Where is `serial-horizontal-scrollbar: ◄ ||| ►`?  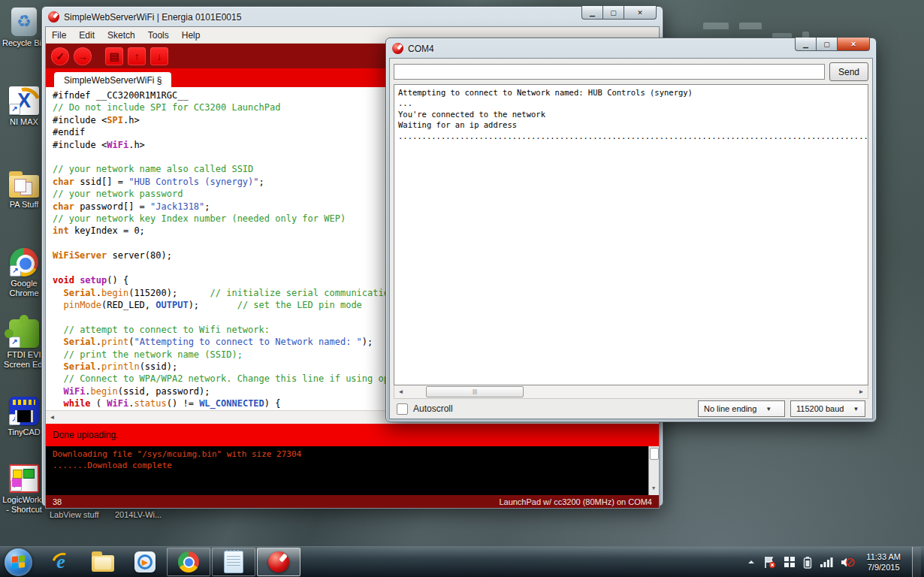 serial-horizontal-scrollbar: ◄ ||| ► is located at coordinates (631, 392).